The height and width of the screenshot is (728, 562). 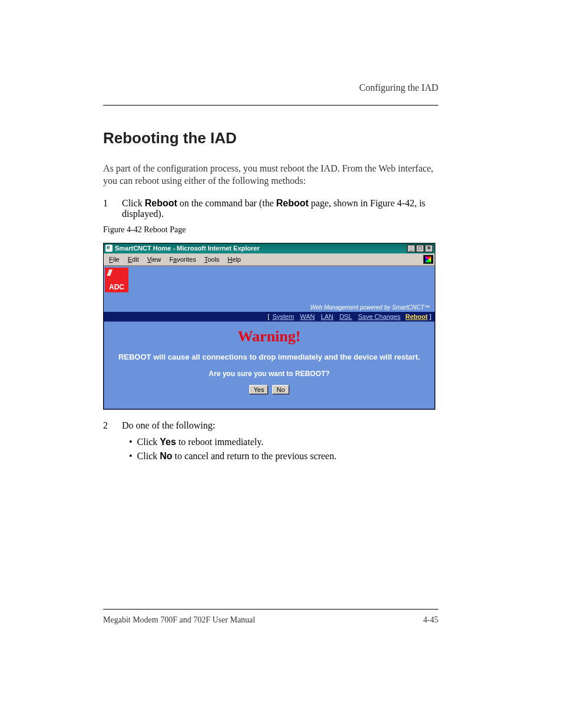 What do you see at coordinates (269, 249) in the screenshot?
I see `titlebar: SmartCNCT Home - Microsoft Internet Expl…` at bounding box center [269, 249].